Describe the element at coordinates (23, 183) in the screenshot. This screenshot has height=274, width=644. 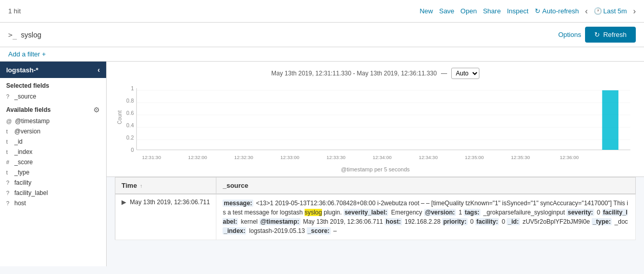
I see `field-name-facility: facility` at that location.